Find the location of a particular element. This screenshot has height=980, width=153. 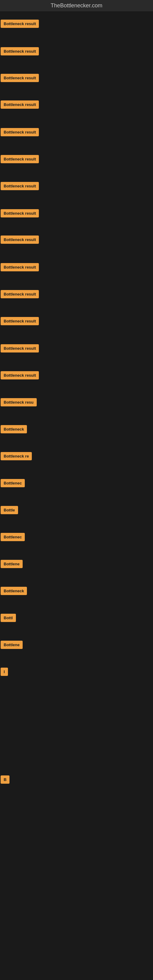

bottleneck-result-item: I is located at coordinates (5, 672).